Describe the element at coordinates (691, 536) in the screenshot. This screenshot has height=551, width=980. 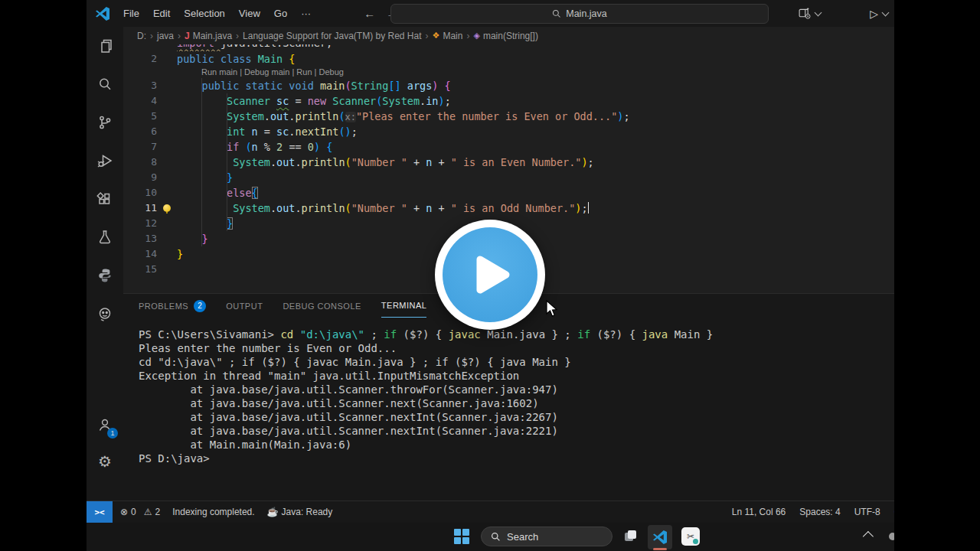
I see `taskbar-video-app-icon: ✂` at that location.